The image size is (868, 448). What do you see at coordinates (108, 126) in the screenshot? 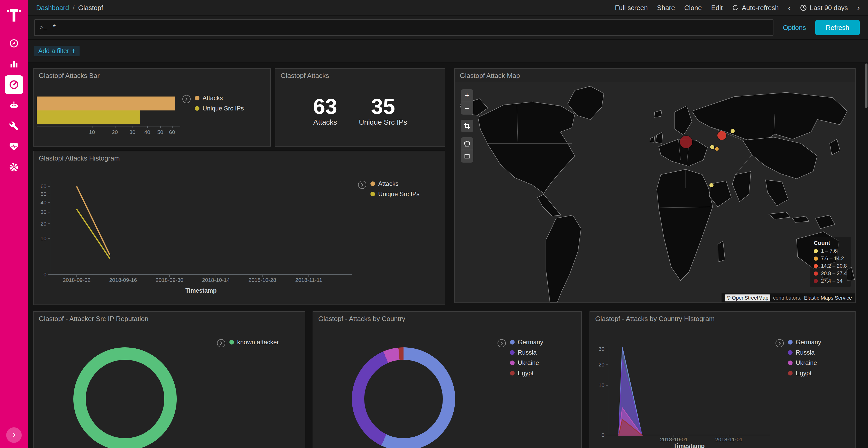
I see `value-axis` at bounding box center [108, 126].